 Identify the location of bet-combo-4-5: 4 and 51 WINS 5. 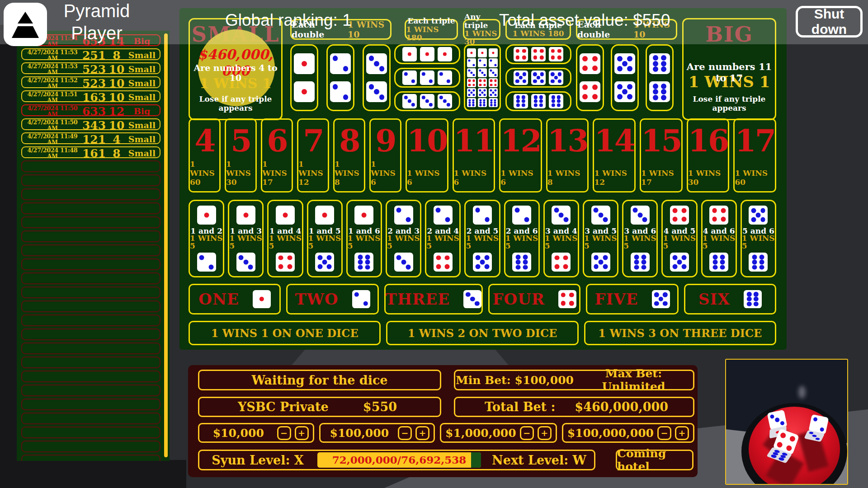
(679, 239).